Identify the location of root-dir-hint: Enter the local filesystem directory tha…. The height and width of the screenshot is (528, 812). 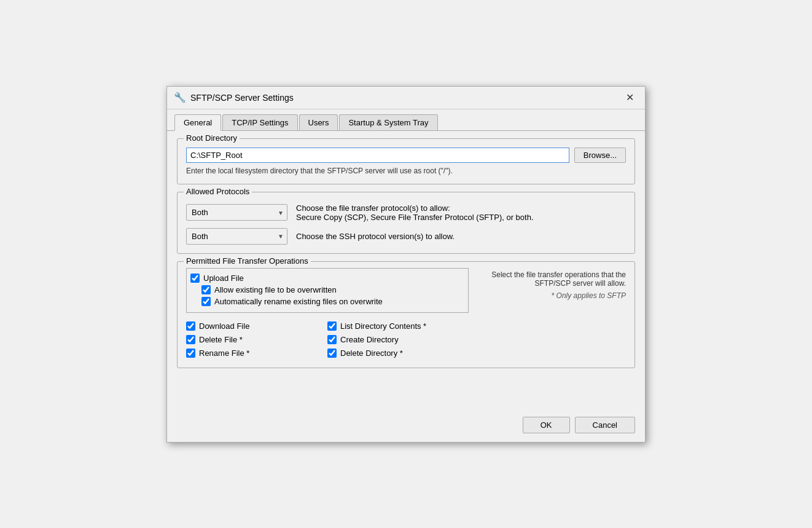
(406, 171).